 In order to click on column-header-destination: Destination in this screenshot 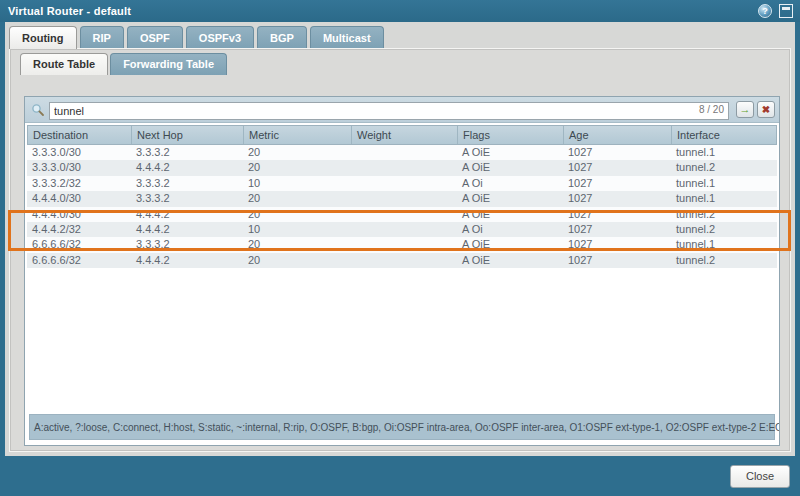, I will do `click(80, 135)`.